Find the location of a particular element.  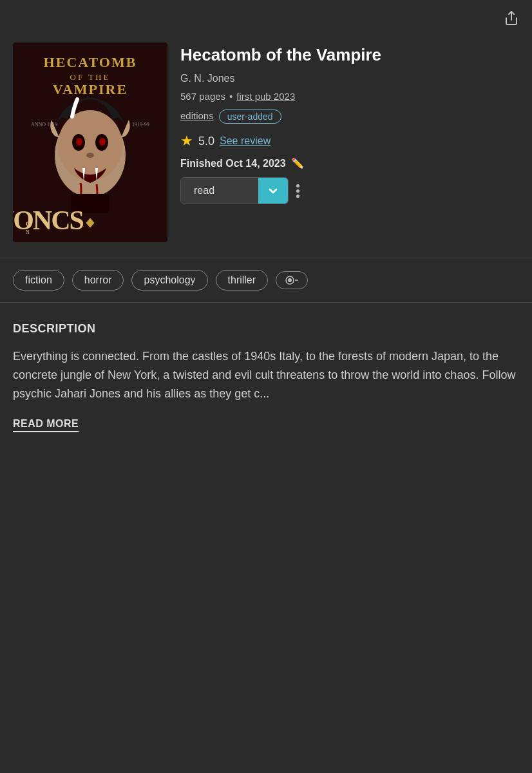

book-author: G. N. Jones is located at coordinates (350, 79).